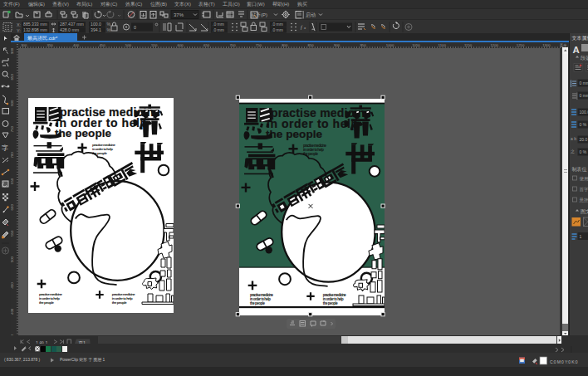  Describe the element at coordinates (443, 45) in the screenshot. I see `svg-text: 1100` at that location.